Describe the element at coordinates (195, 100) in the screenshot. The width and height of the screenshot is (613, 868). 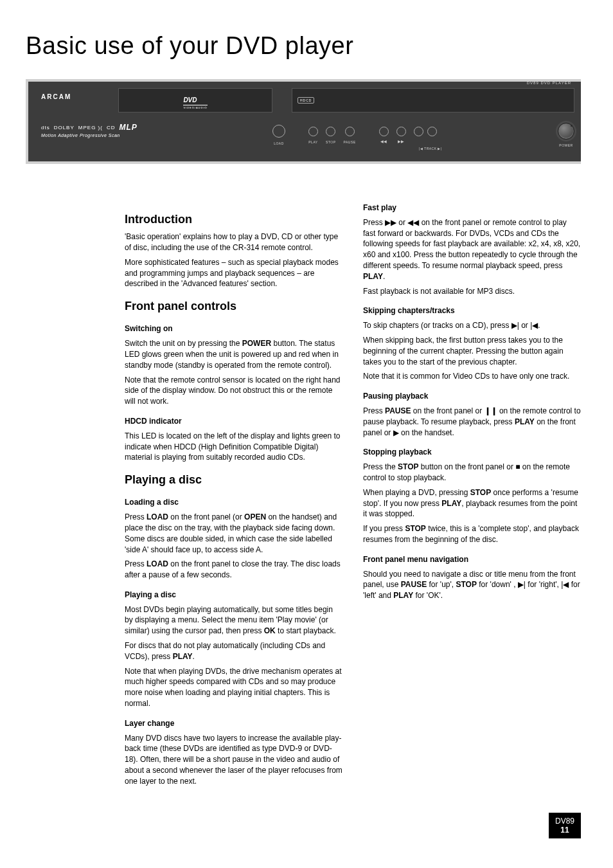
I see `disc-tray: DVD VIDEO/AUDIO` at that location.